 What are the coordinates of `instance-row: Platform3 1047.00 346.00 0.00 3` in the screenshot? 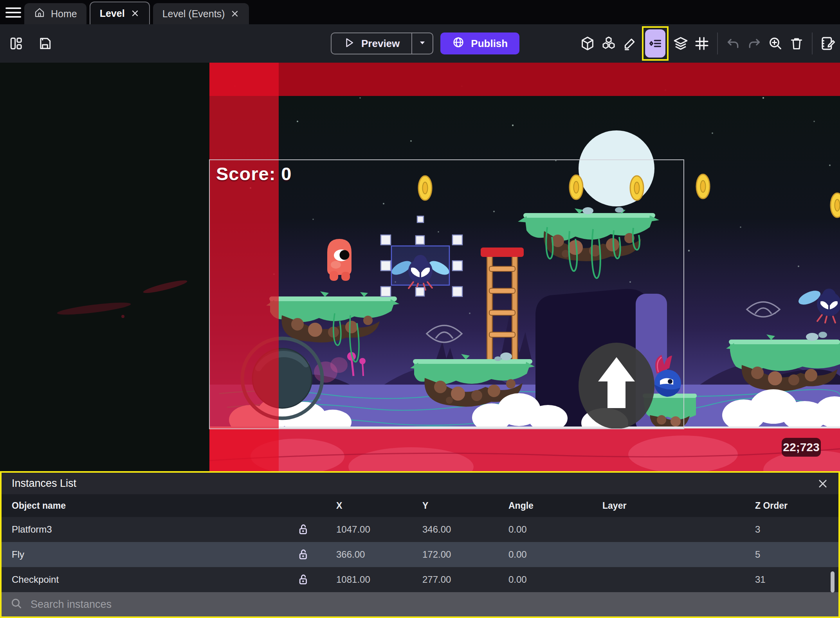 It's located at (420, 529).